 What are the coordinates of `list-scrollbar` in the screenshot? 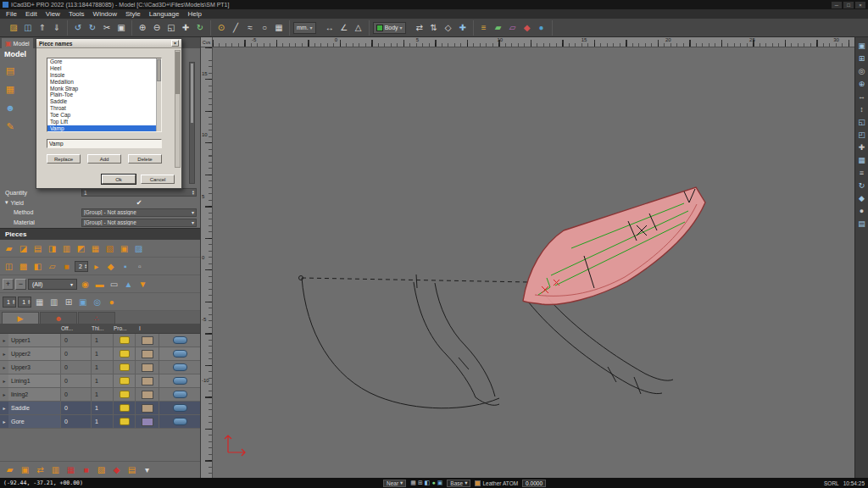 It's located at (159, 95).